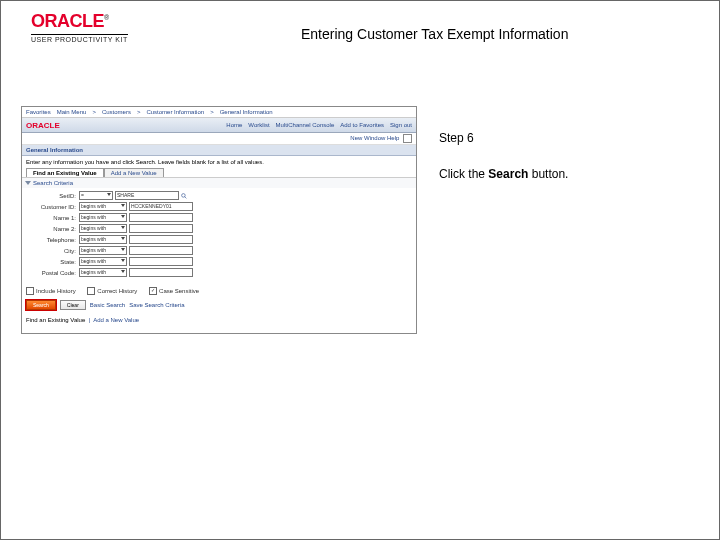 The image size is (720, 540). Describe the element at coordinates (72, 112) in the screenshot. I see `breadcrumb-item: Main Menu` at that location.